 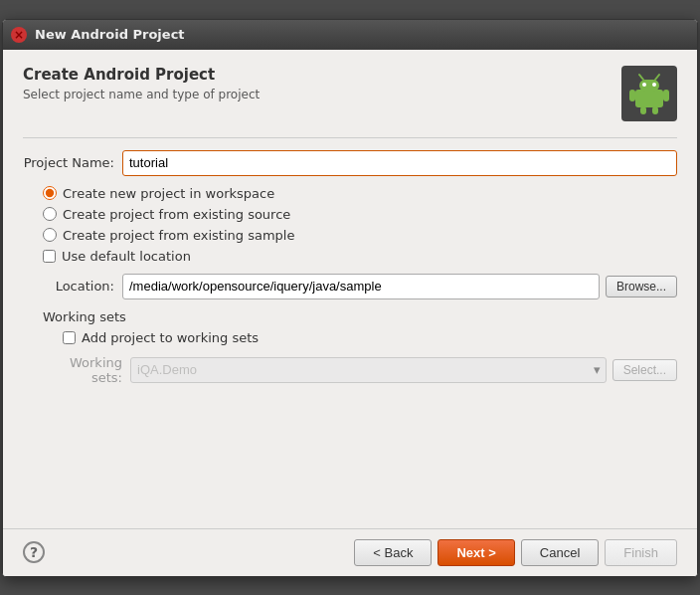 I want to click on help-symbol: ?, so click(x=34, y=552).